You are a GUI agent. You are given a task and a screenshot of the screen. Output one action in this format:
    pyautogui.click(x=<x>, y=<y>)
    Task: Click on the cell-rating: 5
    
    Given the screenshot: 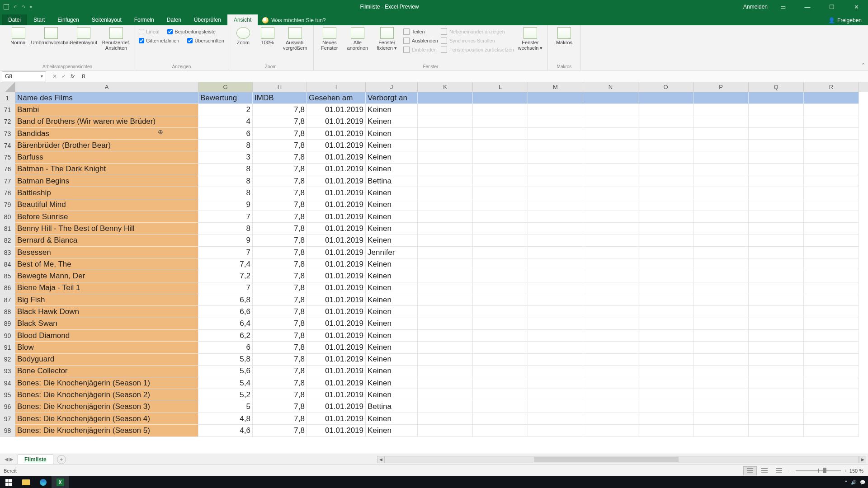 What is the action you would take?
    pyautogui.click(x=226, y=407)
    